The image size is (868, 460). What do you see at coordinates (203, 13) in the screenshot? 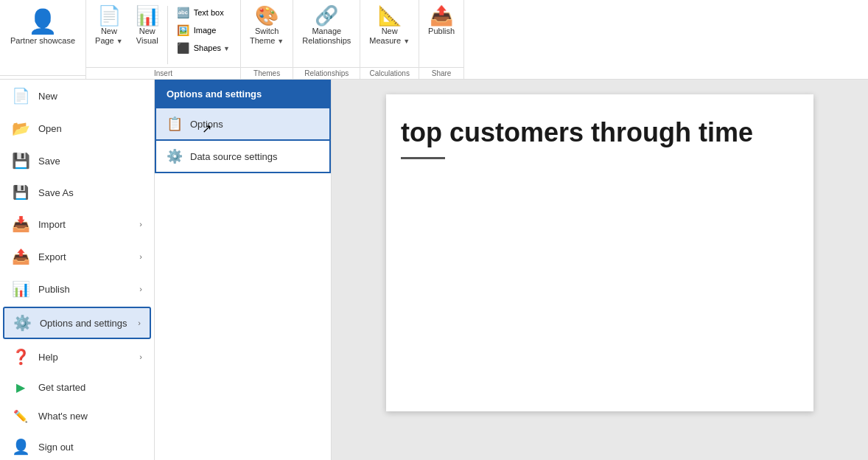
I see `text-box-button: 🔤 Text box` at bounding box center [203, 13].